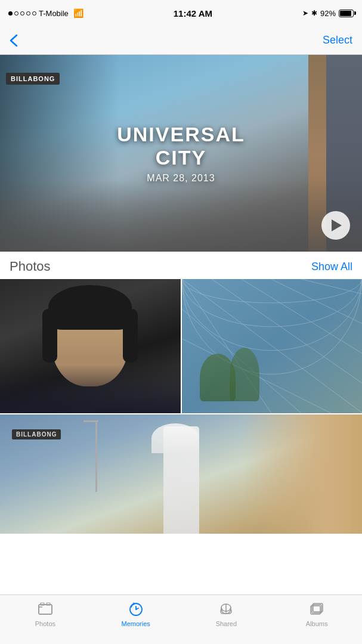 The image size is (362, 644). What do you see at coordinates (33, 79) in the screenshot?
I see `billabong-sign: BILLABONG` at bounding box center [33, 79].